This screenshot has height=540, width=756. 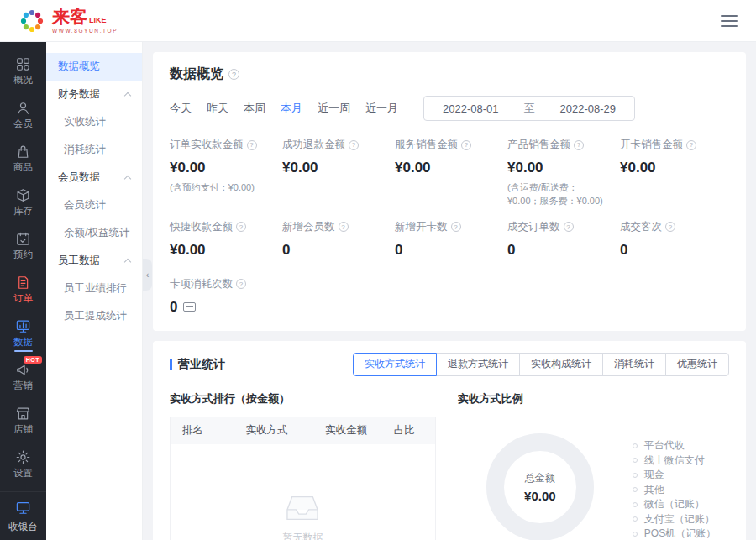 What do you see at coordinates (218, 108) in the screenshot?
I see `range-tab-yesterday: 昨天` at bounding box center [218, 108].